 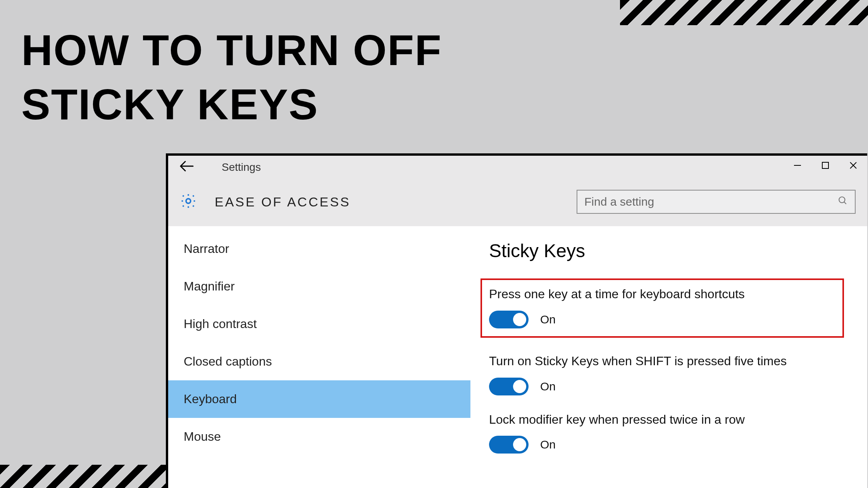 What do you see at coordinates (187, 167) in the screenshot?
I see `back-arrow-icon` at bounding box center [187, 167].